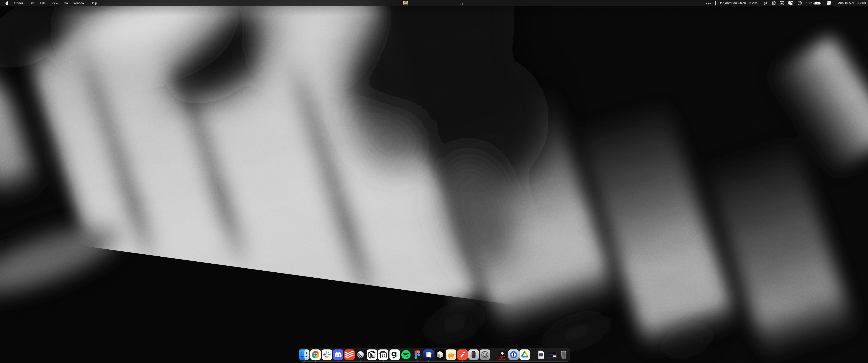 The width and height of the screenshot is (868, 363). I want to click on svg-text: 11, so click(555, 357).